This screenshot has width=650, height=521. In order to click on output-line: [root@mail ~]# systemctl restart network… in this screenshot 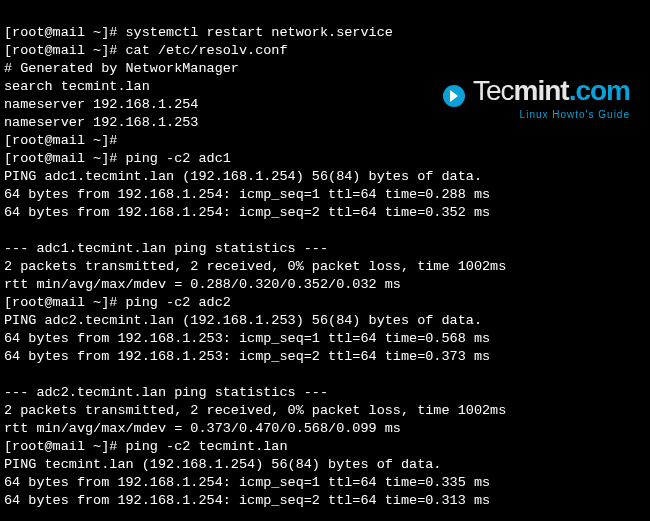, I will do `click(198, 32)`.